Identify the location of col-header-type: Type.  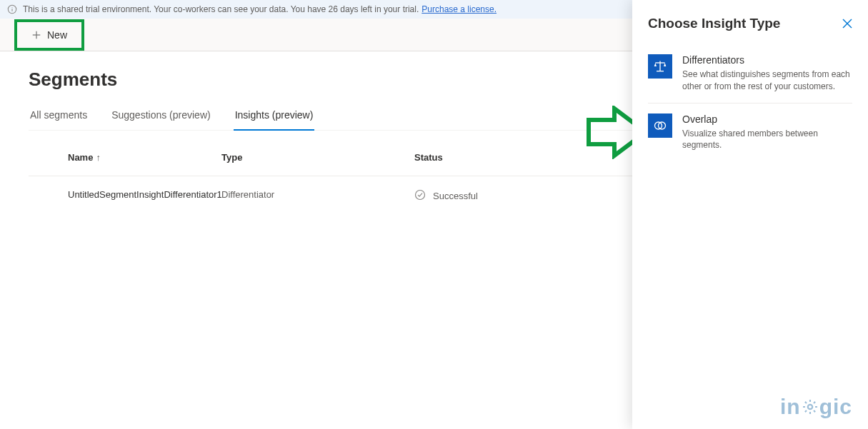
(318, 157).